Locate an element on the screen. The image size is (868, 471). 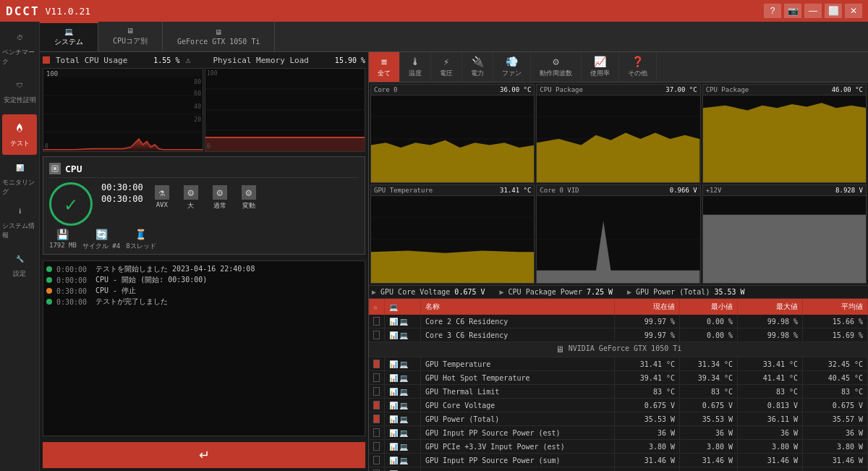
sidebar-item-monitor: 📊 モニタリング is located at coordinates (20, 178).